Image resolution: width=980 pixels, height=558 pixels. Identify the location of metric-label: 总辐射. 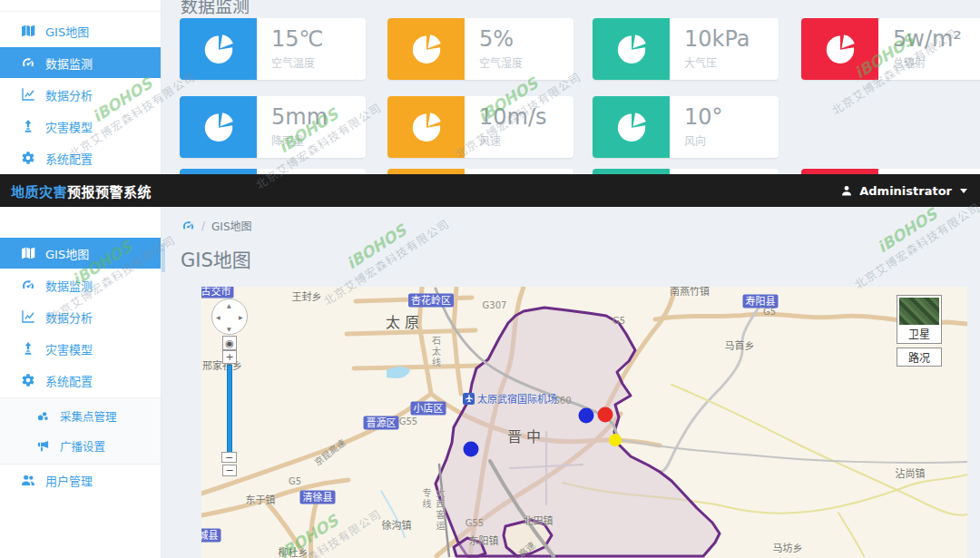
(927, 62).